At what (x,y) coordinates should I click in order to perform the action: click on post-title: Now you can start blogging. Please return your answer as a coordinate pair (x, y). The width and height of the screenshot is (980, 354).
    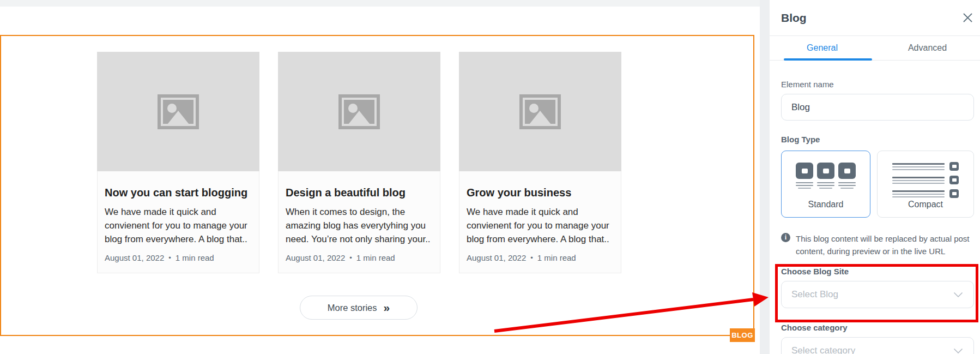
    Looking at the image, I should click on (178, 193).